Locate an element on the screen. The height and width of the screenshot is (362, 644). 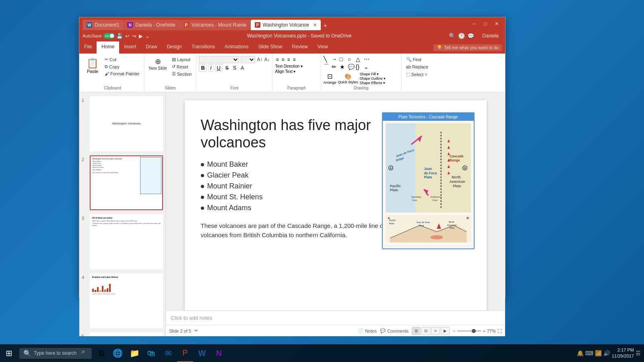
powerpoint-button: P is located at coordinates (185, 353).